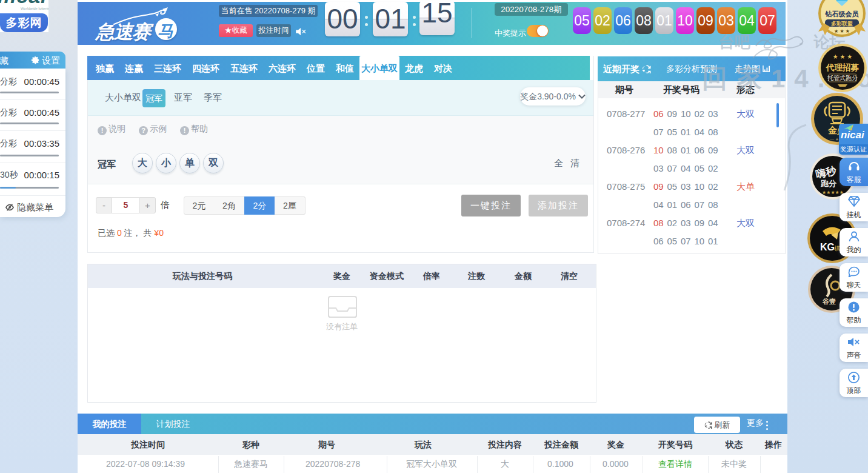 This screenshot has height=473, width=868. Describe the element at coordinates (827, 247) in the screenshot. I see `svg-text: KG` at that location.